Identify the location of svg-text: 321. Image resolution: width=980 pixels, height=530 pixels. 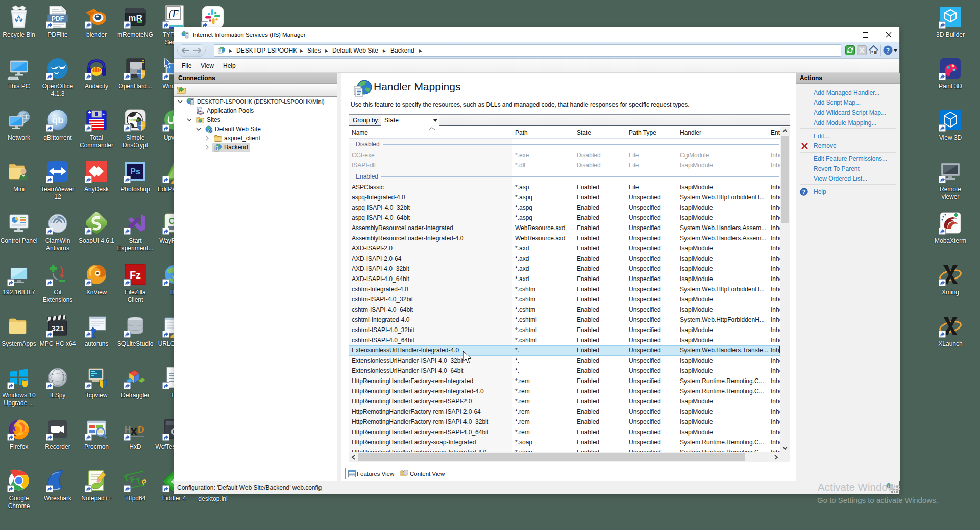
(57, 329).